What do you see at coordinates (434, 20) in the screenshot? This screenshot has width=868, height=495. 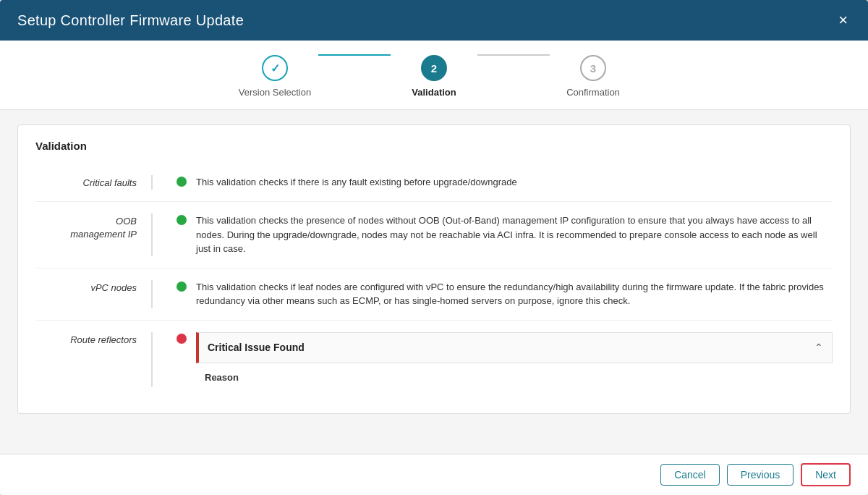 I see `modal-header: Setup Controller Firmware Update ×` at bounding box center [434, 20].